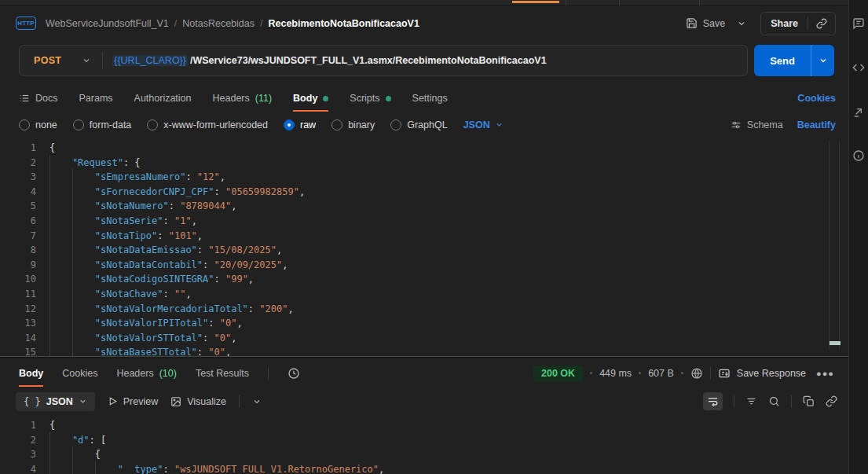 The height and width of the screenshot is (474, 868). What do you see at coordinates (424, 266) in the screenshot?
I see `code-line: 9"sNotaDataContabil": "20/09/2025",` at bounding box center [424, 266].